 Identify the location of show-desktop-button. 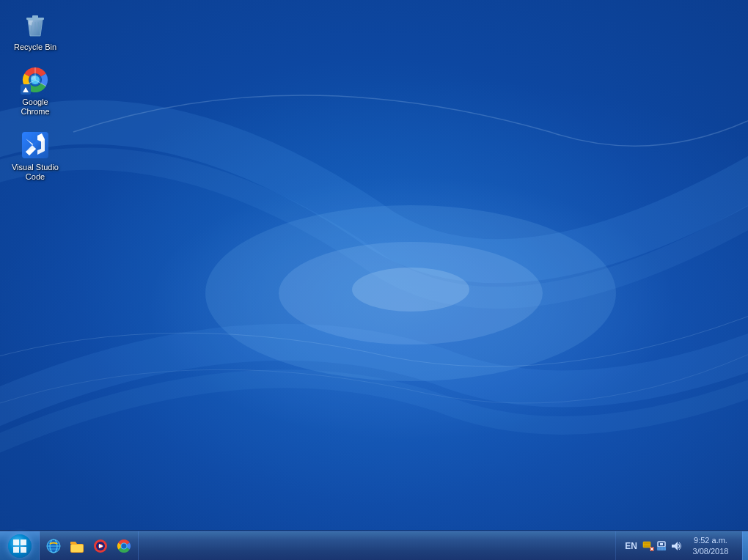
(745, 546).